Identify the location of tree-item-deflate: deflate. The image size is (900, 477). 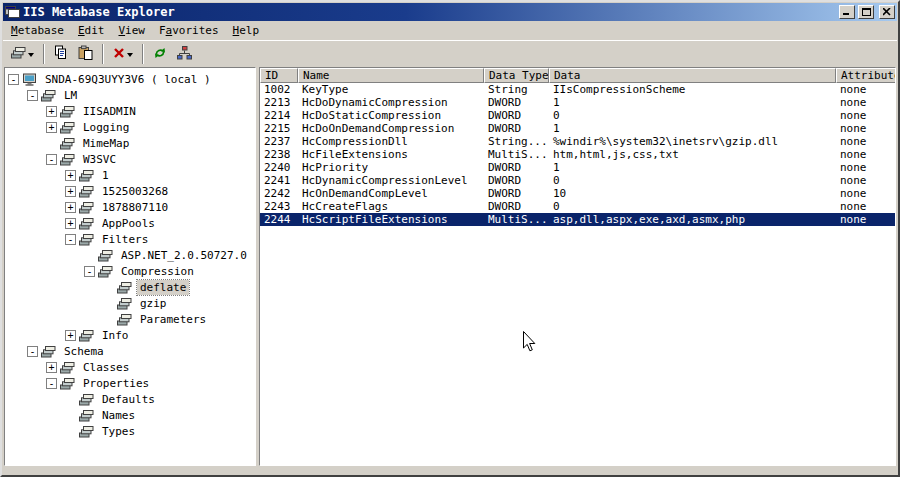
(132, 287).